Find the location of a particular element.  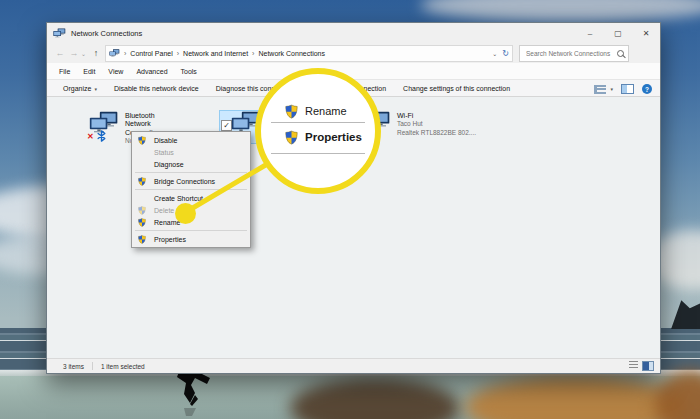

items-count: 3 items is located at coordinates (74, 366).